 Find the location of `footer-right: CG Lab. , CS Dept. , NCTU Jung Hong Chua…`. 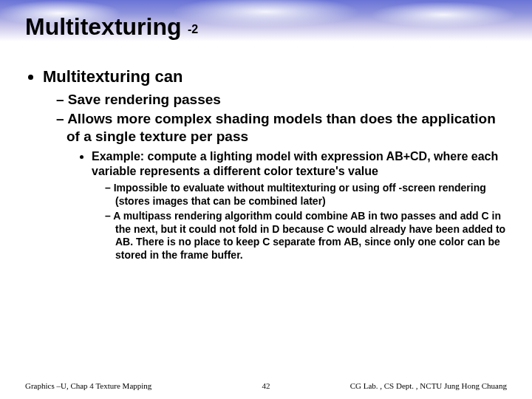

footer-right: CG Lab. , CS Dept. , NCTU Jung Hong Chua… is located at coordinates (429, 386).